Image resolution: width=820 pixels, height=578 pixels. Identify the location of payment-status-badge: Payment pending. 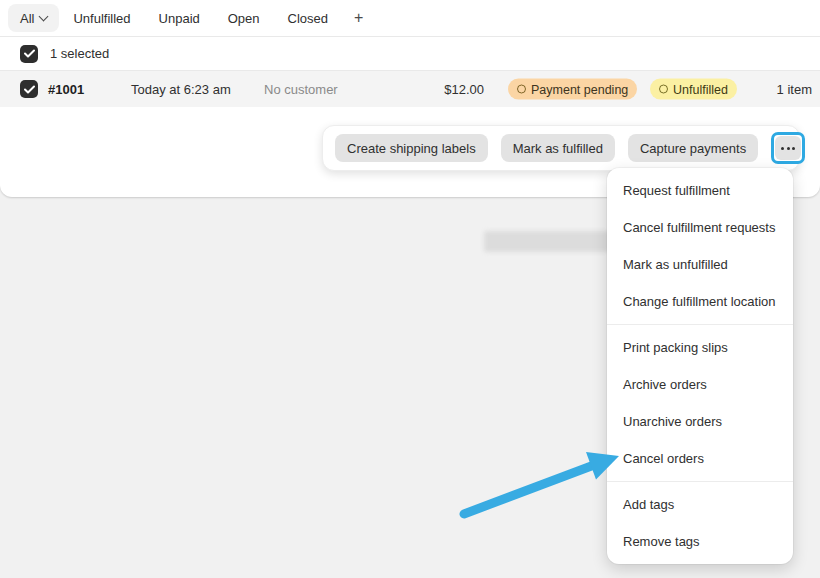
(572, 90).